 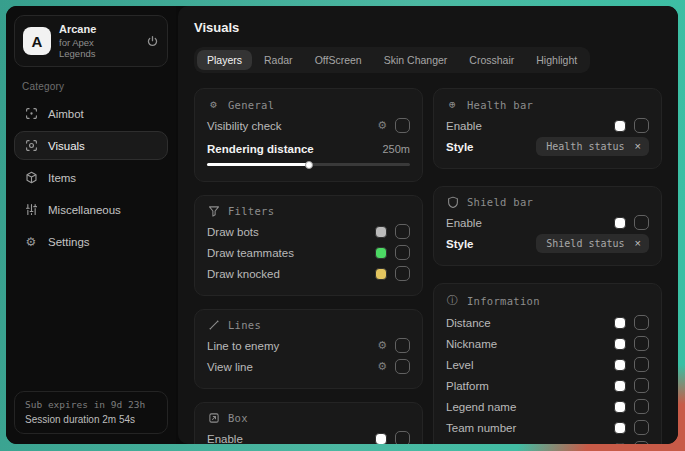 I want to click on power-icon, so click(x=152, y=42).